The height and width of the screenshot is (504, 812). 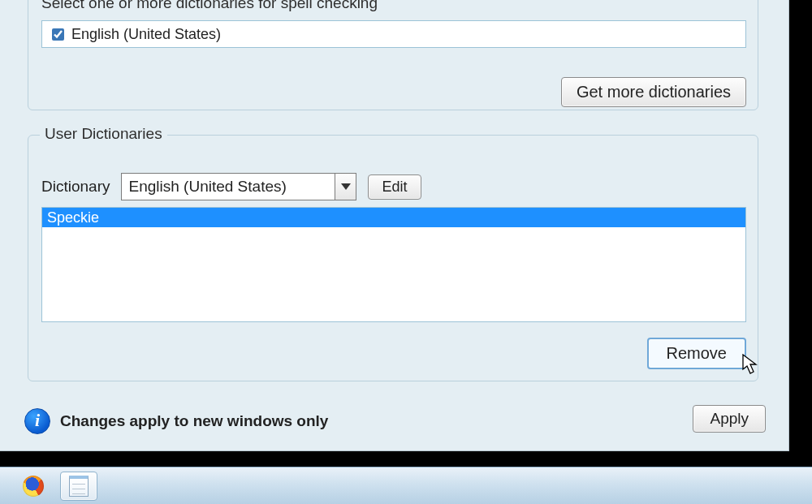 What do you see at coordinates (228, 187) in the screenshot?
I see `dictionary-select-value: English (United States)` at bounding box center [228, 187].